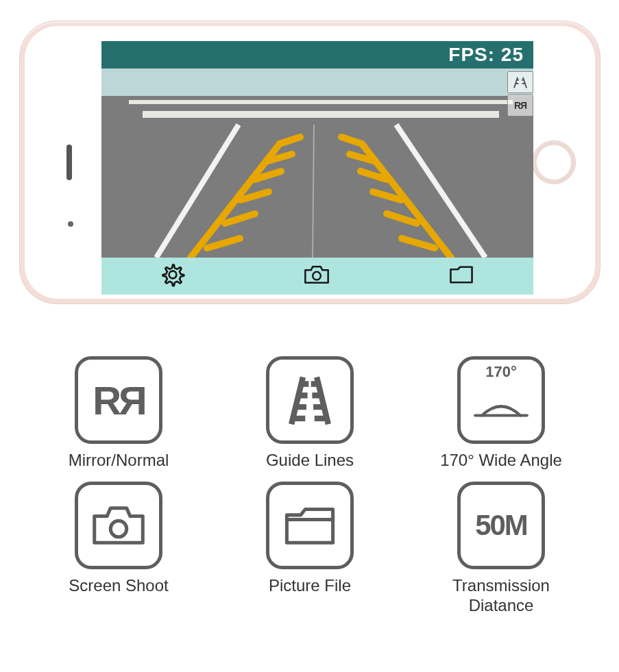 The width and height of the screenshot is (619, 672). What do you see at coordinates (173, 276) in the screenshot?
I see `gear-icon` at bounding box center [173, 276].